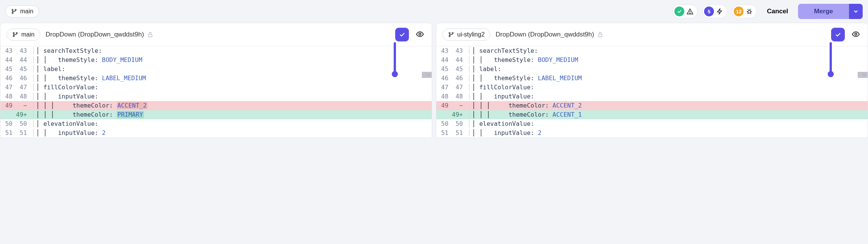 The image size is (868, 244). What do you see at coordinates (216, 115) in the screenshot?
I see `code-line: 49+││ │ │ themeColor: PRIMARY` at bounding box center [216, 115].